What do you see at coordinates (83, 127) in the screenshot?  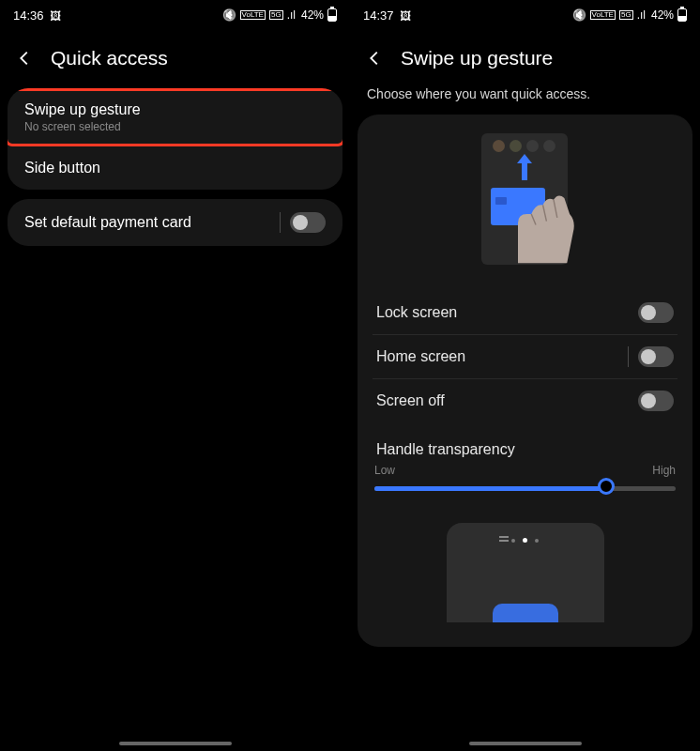 I see `item-subtitle: No screen selected` at bounding box center [83, 127].